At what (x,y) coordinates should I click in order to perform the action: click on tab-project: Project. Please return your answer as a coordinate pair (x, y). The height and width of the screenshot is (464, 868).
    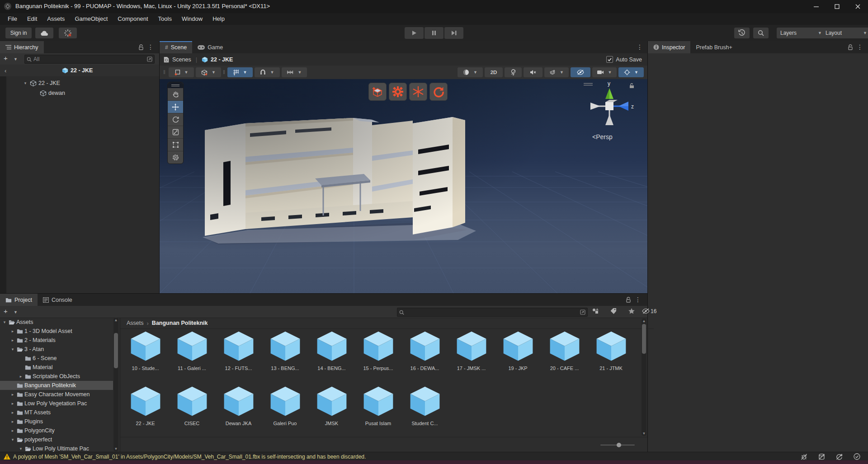
    Looking at the image, I should click on (19, 300).